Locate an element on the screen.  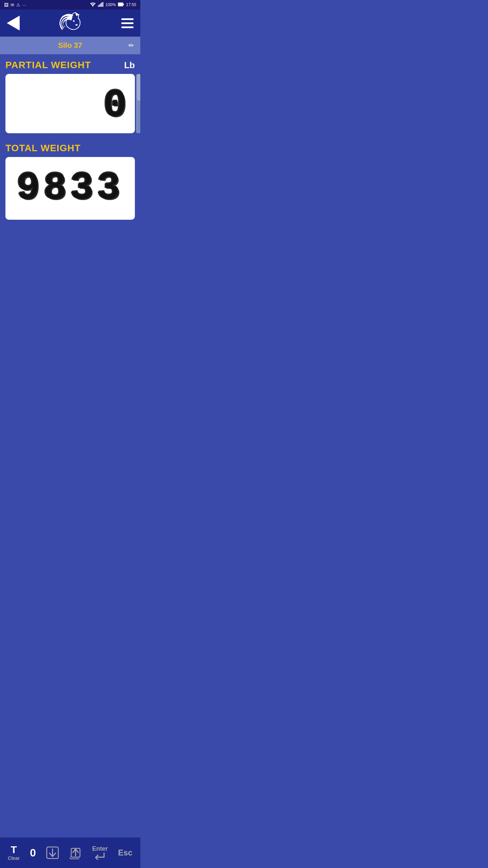
status-icons-left: 🖼 ✉ ⚠ ··· is located at coordinates (15, 5).